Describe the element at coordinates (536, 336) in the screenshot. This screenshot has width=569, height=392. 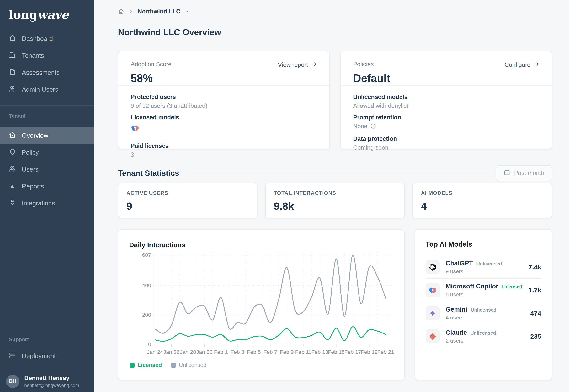
I see `model-value: 235` at that location.